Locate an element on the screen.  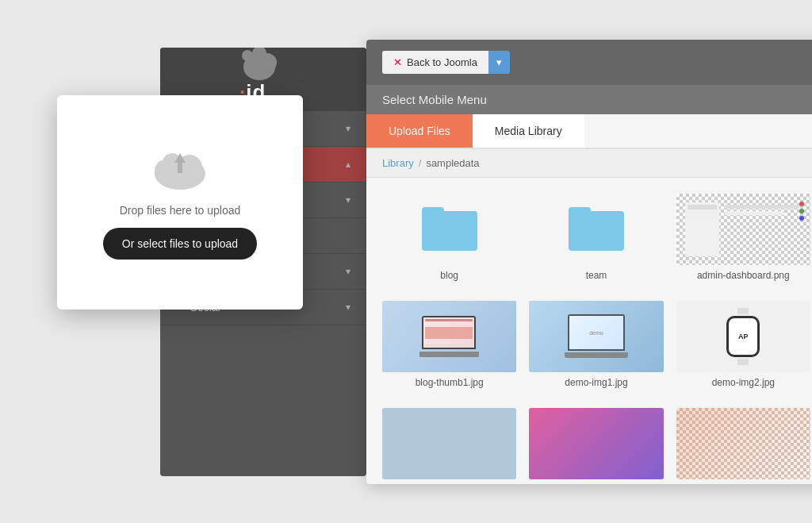
media-item-demo-img1: demo demo-img1.jpg is located at coordinates (596, 348).